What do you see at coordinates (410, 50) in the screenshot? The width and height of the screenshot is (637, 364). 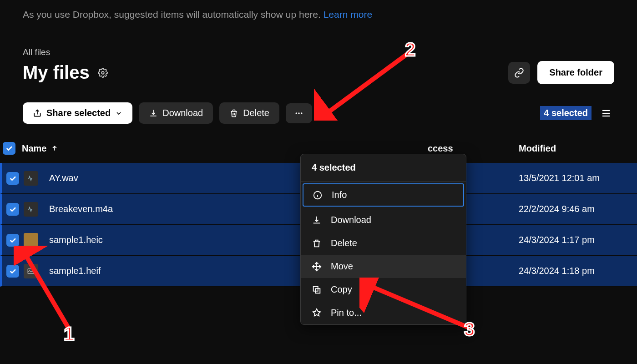 I see `annotation-number-2: 2` at bounding box center [410, 50].